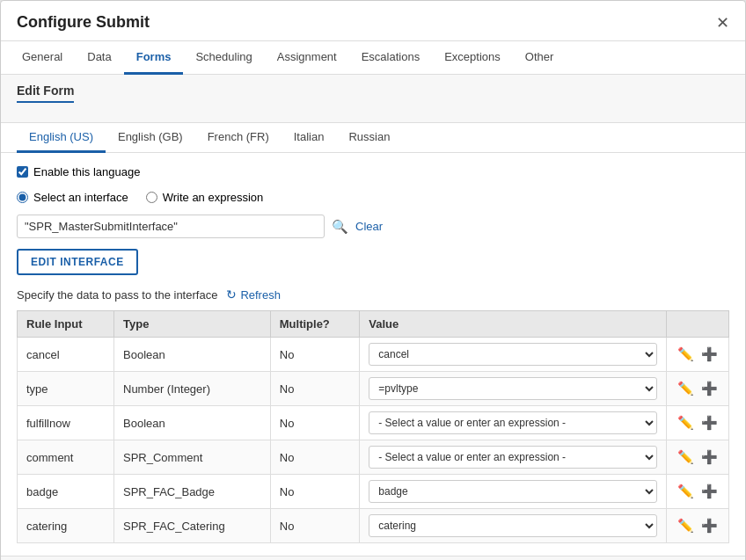 The height and width of the screenshot is (560, 746). What do you see at coordinates (709, 526) in the screenshot?
I see `add-row-button-5: ➕` at bounding box center [709, 526].